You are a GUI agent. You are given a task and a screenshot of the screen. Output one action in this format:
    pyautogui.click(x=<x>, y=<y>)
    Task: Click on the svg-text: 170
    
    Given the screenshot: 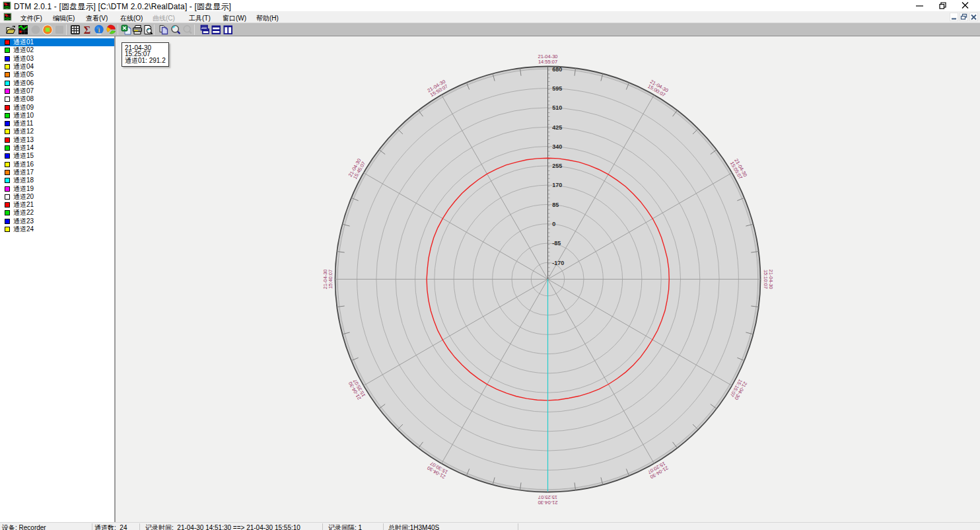 What is the action you would take?
    pyautogui.click(x=557, y=185)
    